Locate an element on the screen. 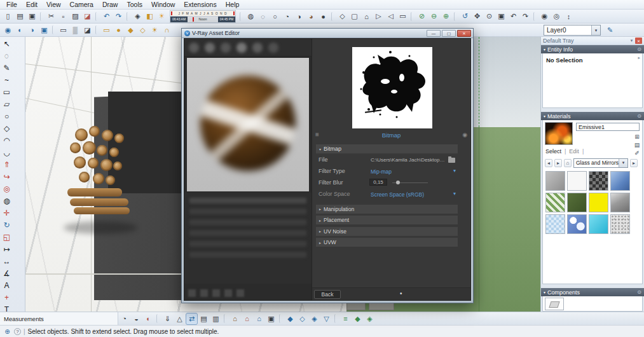  component-thumbnail is located at coordinates (554, 304).